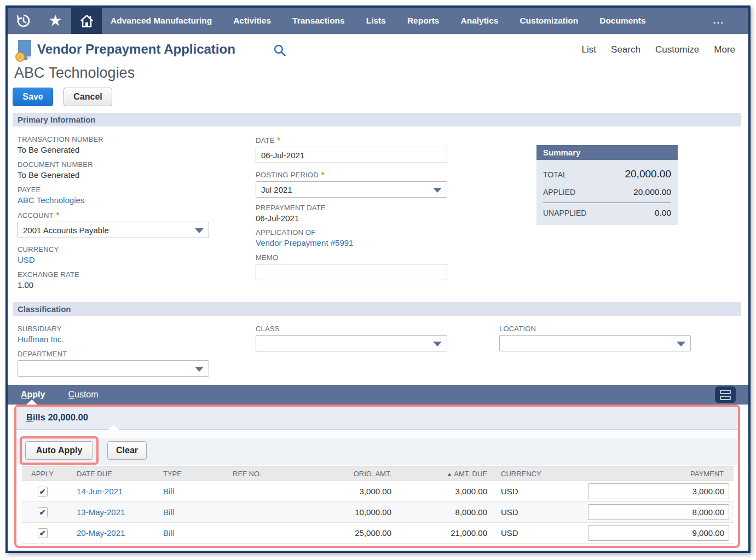 This screenshot has height=560, width=756. I want to click on column-payment: PAYMENT, so click(645, 474).